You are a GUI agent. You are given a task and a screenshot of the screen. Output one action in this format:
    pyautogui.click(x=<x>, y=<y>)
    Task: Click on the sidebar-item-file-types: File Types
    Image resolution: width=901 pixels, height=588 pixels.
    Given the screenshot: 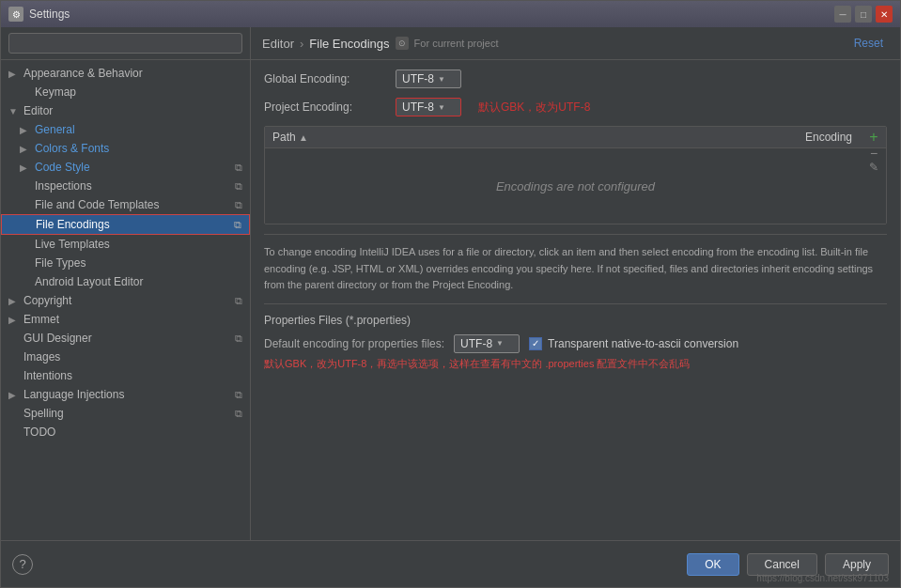 What is the action you would take?
    pyautogui.click(x=126, y=263)
    